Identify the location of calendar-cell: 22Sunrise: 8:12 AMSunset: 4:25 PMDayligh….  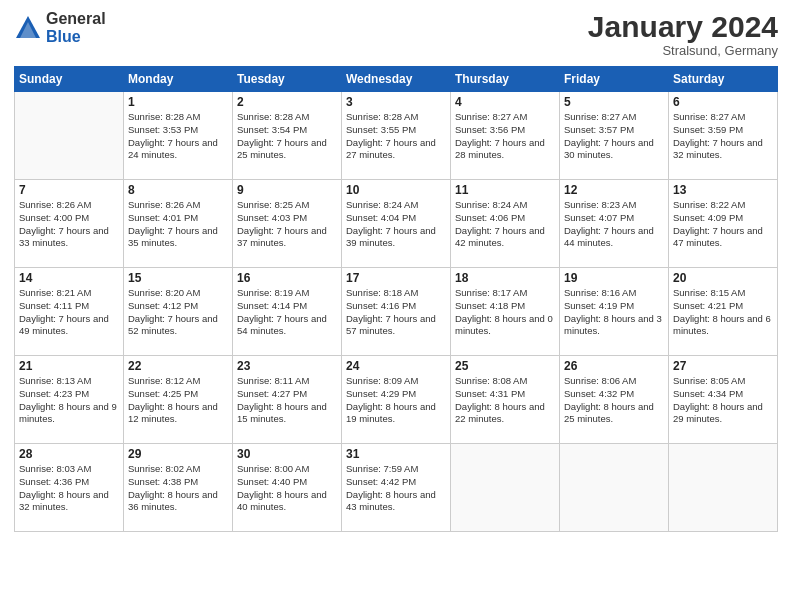
(178, 400).